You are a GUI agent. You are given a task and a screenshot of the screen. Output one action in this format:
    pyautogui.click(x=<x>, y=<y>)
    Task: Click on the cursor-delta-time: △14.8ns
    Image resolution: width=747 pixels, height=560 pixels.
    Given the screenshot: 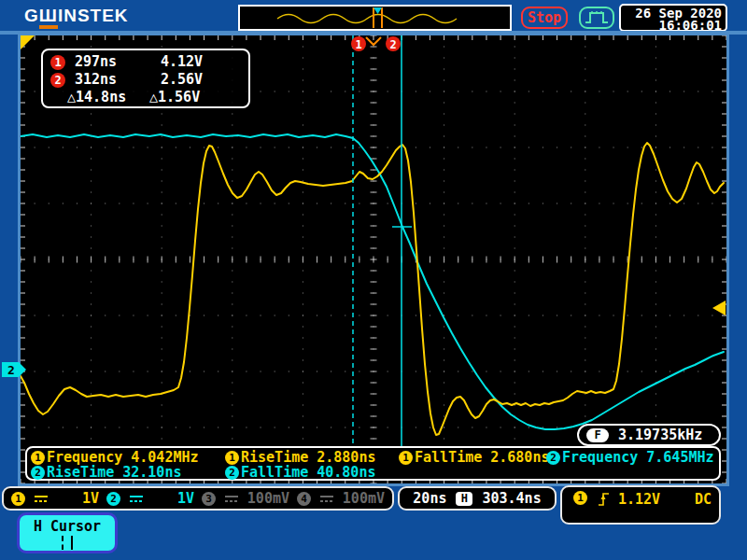 What is the action you would take?
    pyautogui.click(x=114, y=97)
    